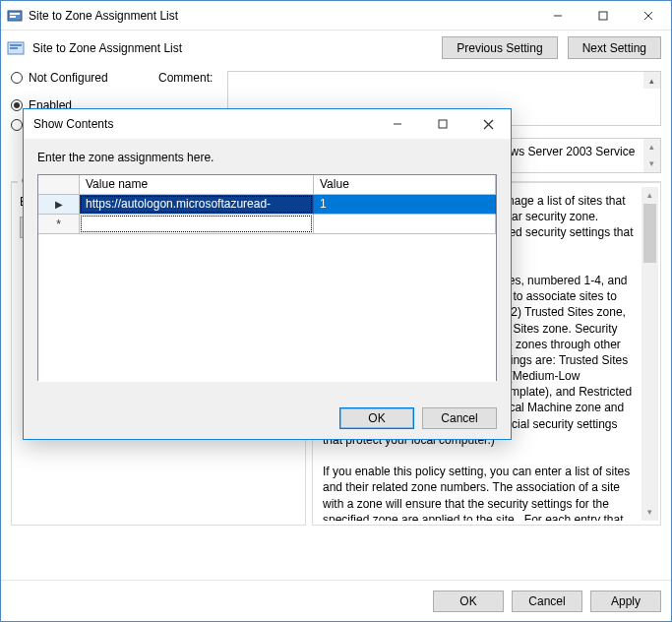 Image resolution: width=672 pixels, height=622 pixels. Describe the element at coordinates (488, 124) in the screenshot. I see `dialog-close-button` at that location.